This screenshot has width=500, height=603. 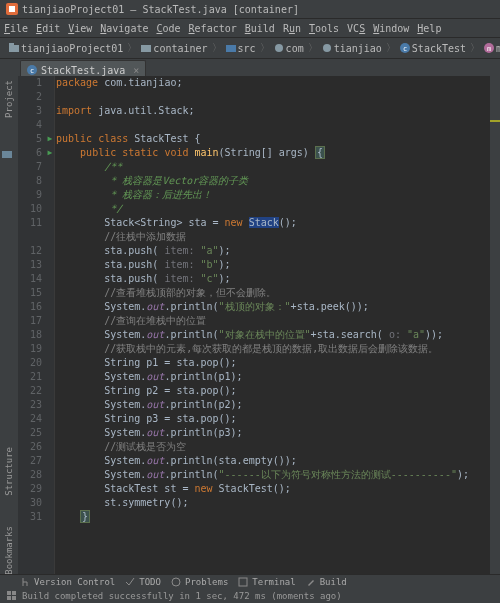 I want to click on toolwin-terminal: Terminal, so click(x=266, y=582).